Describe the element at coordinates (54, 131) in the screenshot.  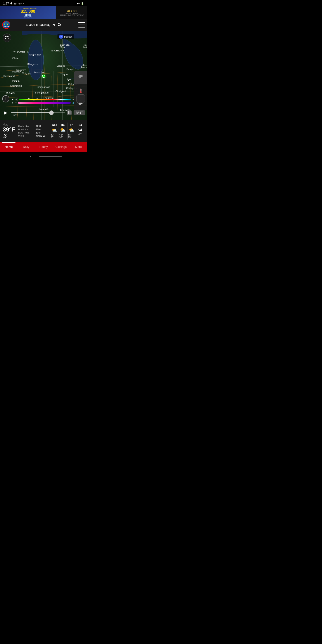
I see `forecast-day-wed: Wed⛅40° 30°` at that location.